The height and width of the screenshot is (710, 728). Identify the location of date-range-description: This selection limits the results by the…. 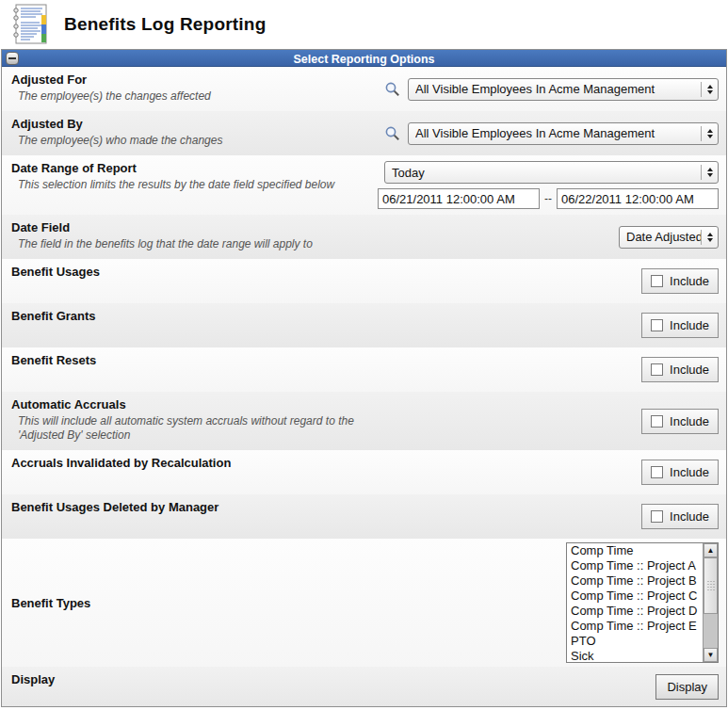
(176, 185).